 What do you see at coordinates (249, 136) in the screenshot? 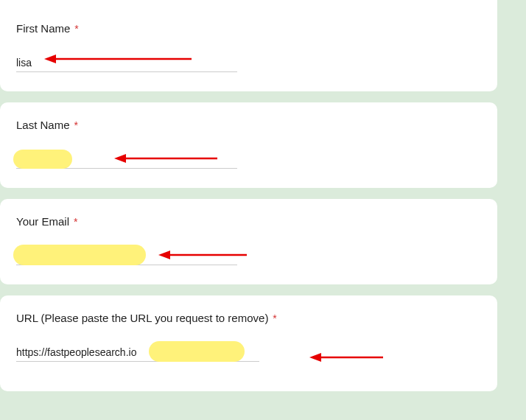
I see `label-last-name: Last Name *` at bounding box center [249, 136].